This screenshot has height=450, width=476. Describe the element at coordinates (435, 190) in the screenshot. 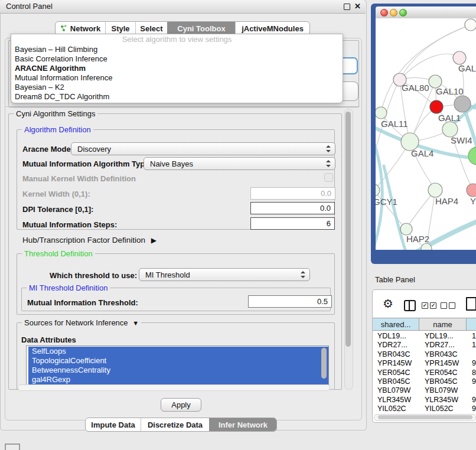

I see `node-hap4` at that location.